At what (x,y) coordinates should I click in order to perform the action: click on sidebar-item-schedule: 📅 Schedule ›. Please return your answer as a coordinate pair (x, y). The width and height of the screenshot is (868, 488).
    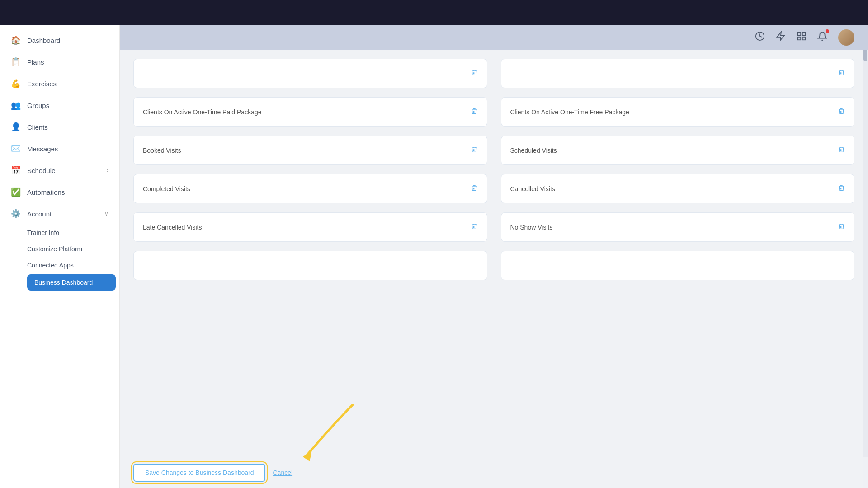
    Looking at the image, I should click on (60, 170).